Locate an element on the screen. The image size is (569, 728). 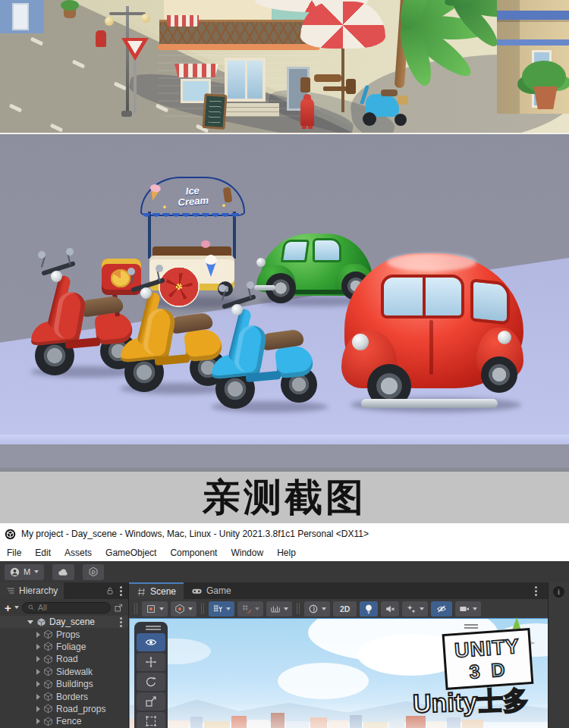
menu-window: Window is located at coordinates (247, 553).